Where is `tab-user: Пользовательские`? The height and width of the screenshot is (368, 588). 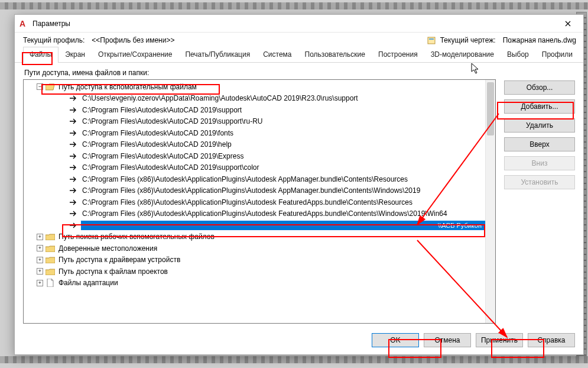 tab-user: Пользовательские is located at coordinates (336, 54).